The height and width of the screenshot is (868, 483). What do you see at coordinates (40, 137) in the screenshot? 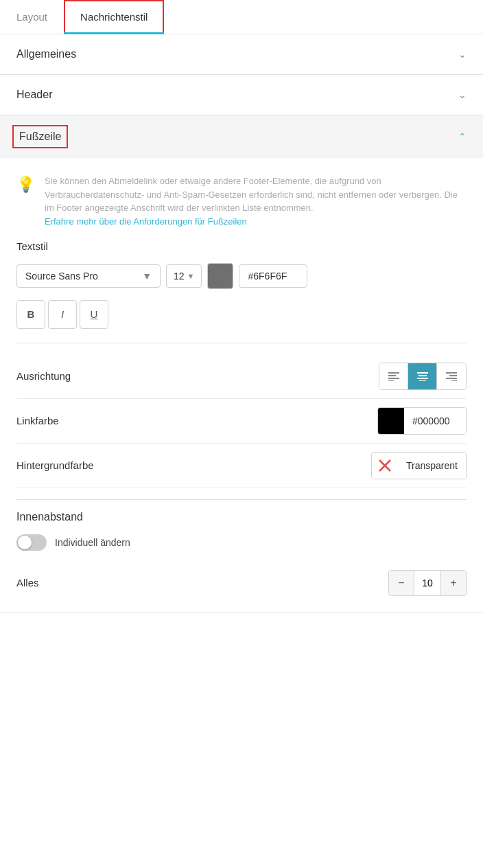
I see `fusszeile-label: Fußzeile` at bounding box center [40, 137].